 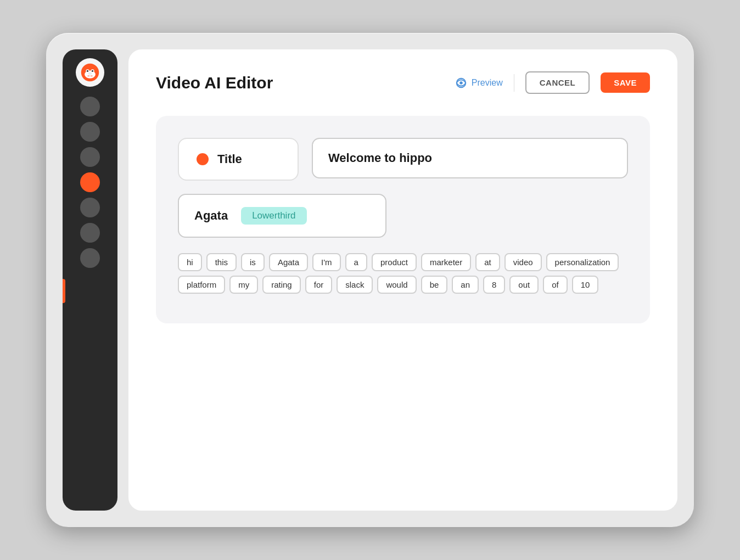 I want to click on word-token: this, so click(x=222, y=262).